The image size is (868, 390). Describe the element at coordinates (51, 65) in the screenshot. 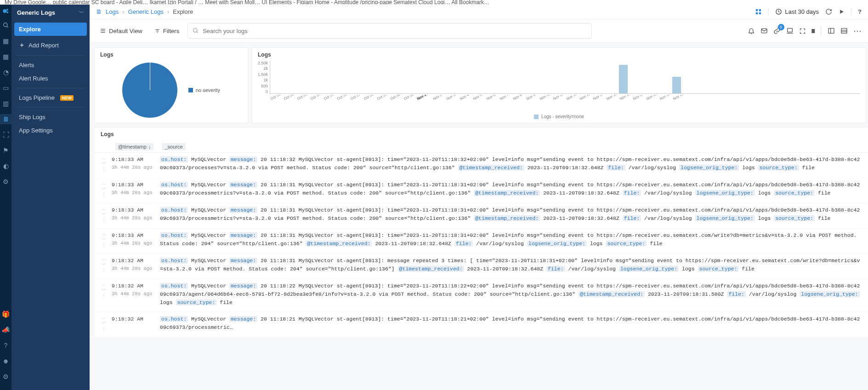

I see `sidebar-item-alerts: Alerts` at that location.